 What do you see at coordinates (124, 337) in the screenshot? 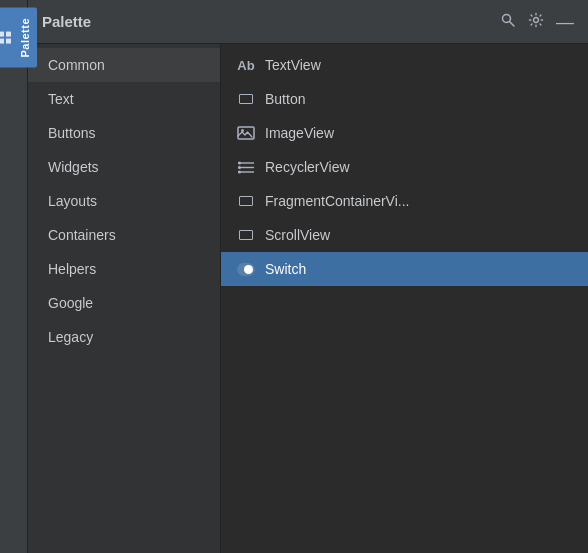
I see `sidebar-item-legacy: Legacy` at bounding box center [124, 337].